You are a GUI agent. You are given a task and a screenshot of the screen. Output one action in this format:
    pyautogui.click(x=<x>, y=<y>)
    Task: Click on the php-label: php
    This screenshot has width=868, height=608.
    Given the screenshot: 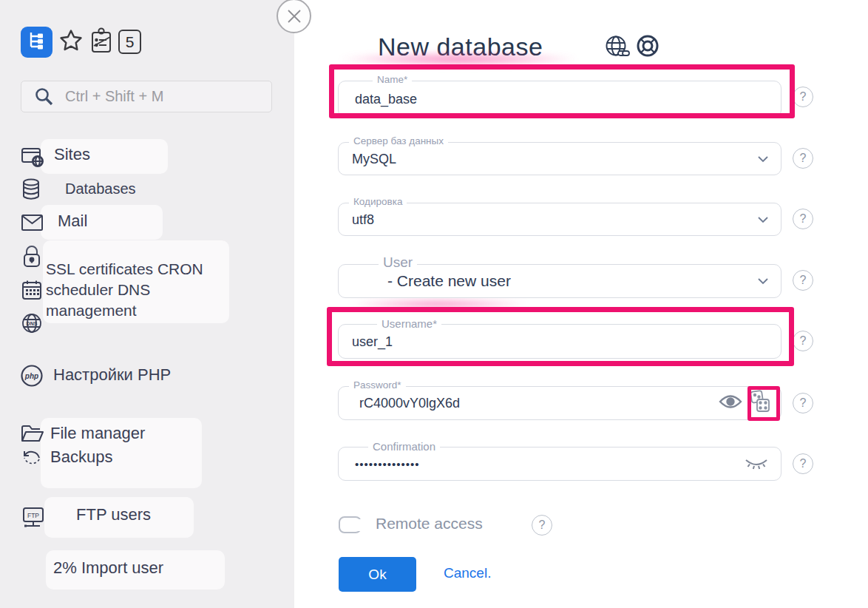 What is the action you would take?
    pyautogui.click(x=31, y=376)
    